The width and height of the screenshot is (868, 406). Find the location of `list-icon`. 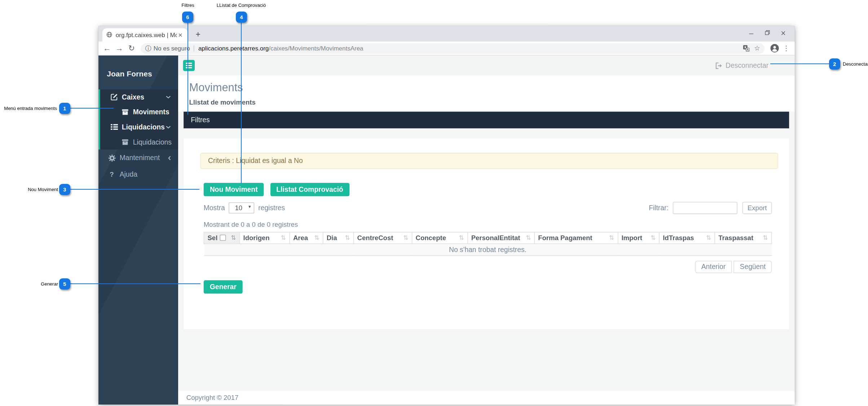

list-icon is located at coordinates (114, 127).